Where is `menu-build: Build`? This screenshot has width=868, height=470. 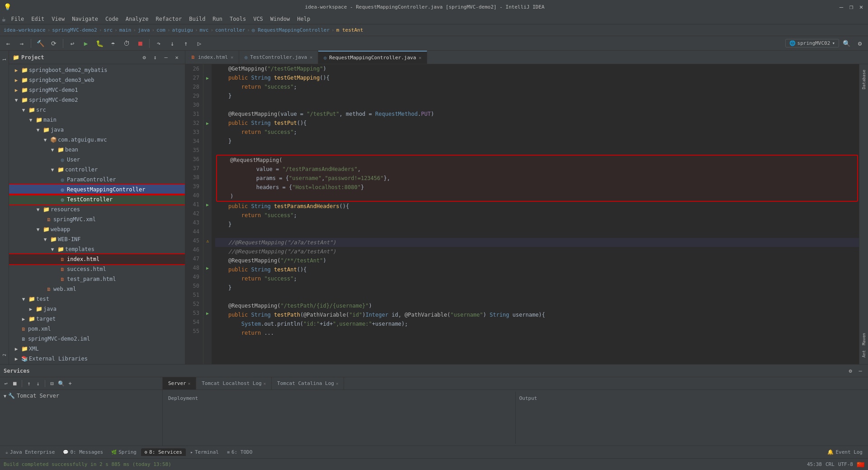
menu-build: Build is located at coordinates (197, 19).